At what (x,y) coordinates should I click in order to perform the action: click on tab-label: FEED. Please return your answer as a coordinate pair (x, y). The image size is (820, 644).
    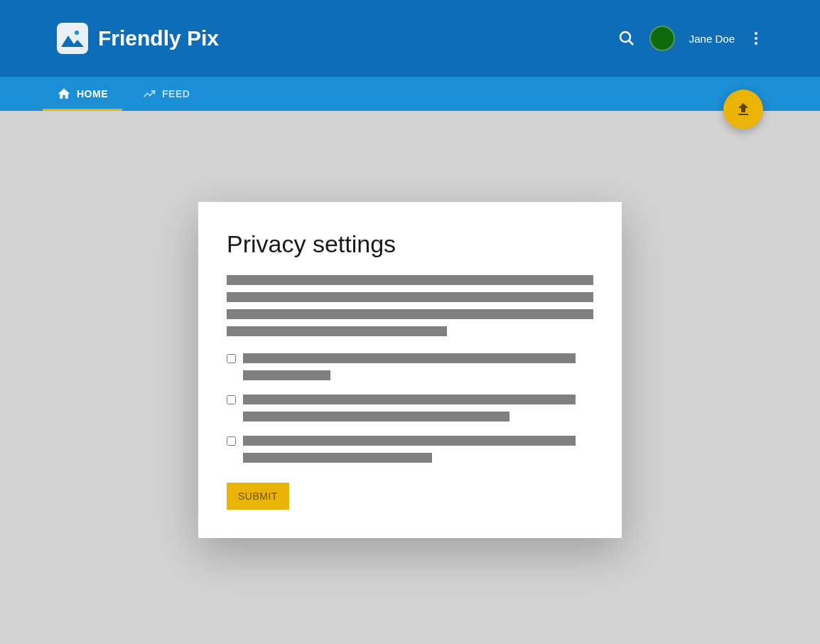
    Looking at the image, I should click on (176, 94).